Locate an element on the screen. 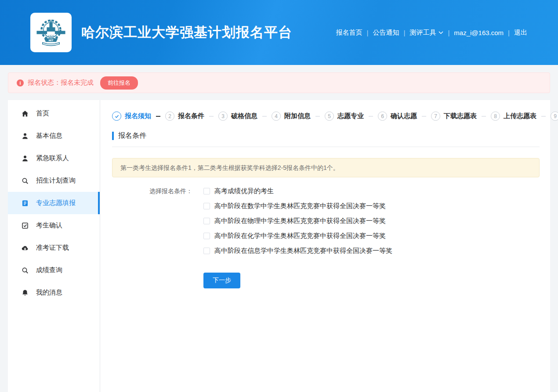  sidebar-item-label: 考生确认 is located at coordinates (49, 226).